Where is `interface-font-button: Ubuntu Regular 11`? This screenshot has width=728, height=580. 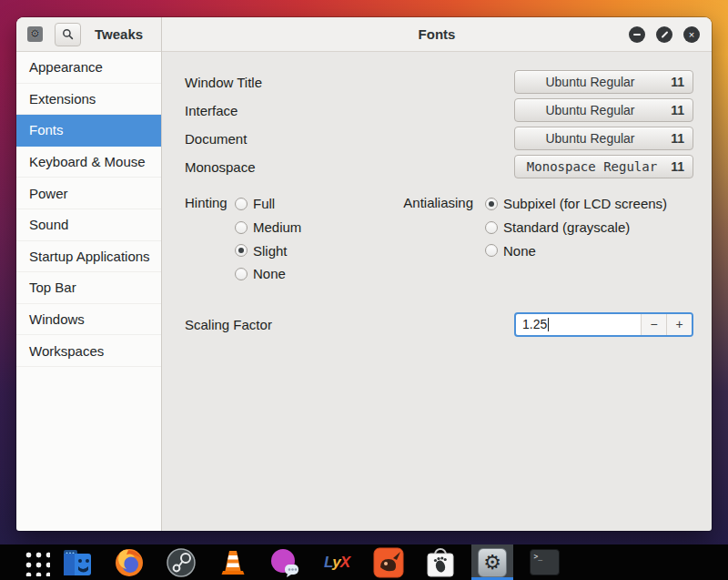 interface-font-button: Ubuntu Regular 11 is located at coordinates (604, 110).